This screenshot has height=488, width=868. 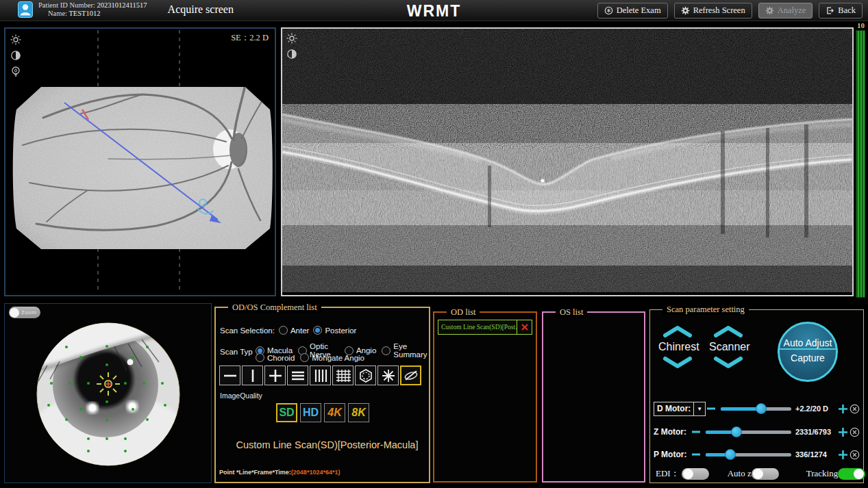 I want to click on p-motor-label: P Motor:, so click(x=672, y=454).